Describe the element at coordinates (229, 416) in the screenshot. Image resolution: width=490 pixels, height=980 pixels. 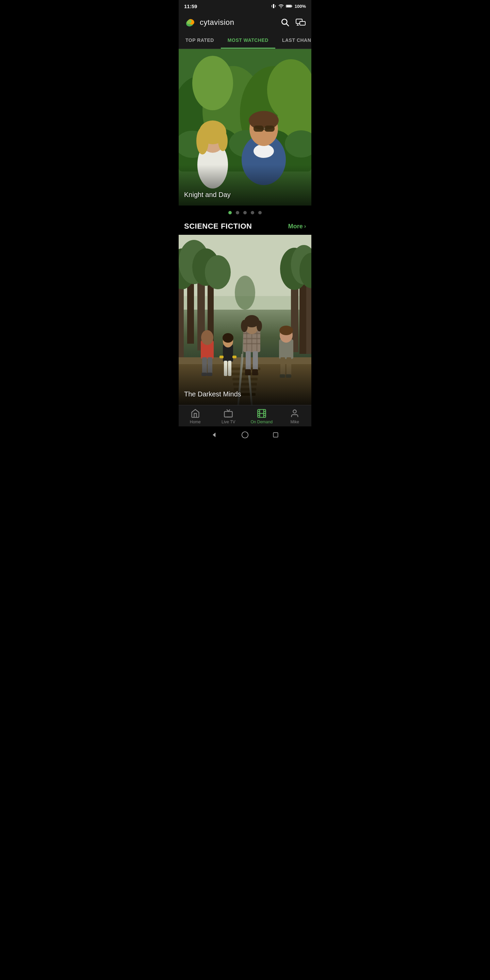
I see `nav-live-tv: Live TV` at that location.